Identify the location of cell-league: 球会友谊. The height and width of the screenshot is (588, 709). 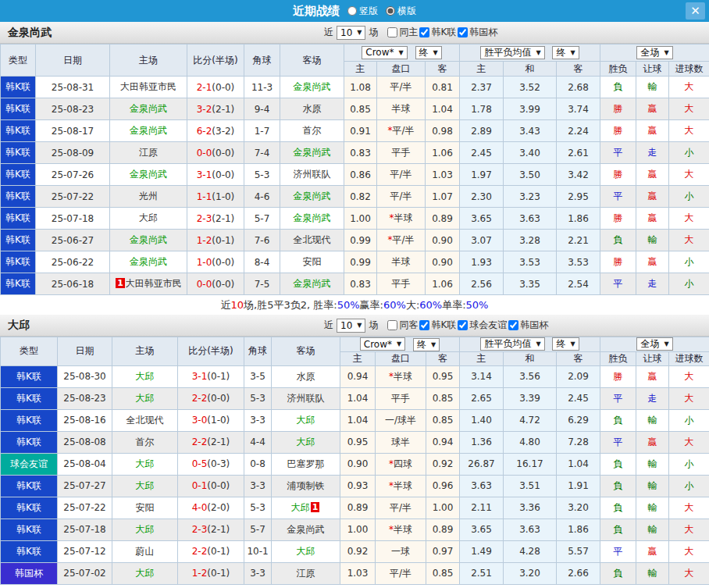
(30, 464).